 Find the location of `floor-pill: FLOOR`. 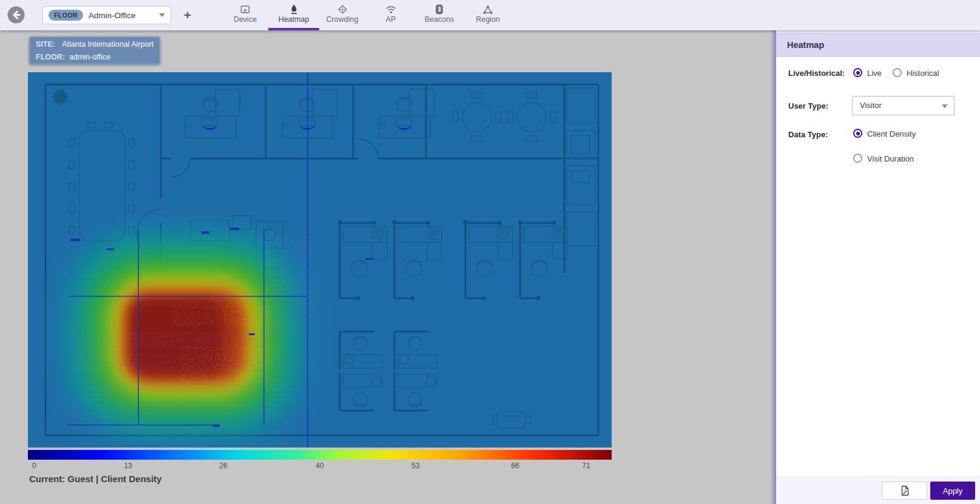

floor-pill: FLOOR is located at coordinates (66, 15).